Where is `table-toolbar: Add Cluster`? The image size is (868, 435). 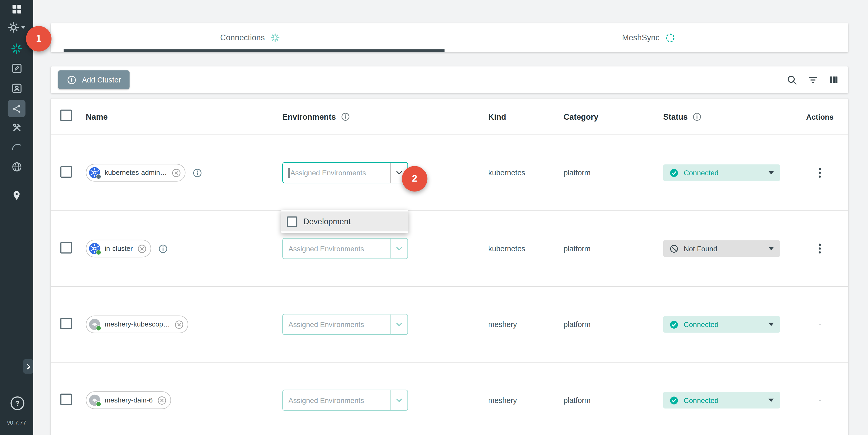
table-toolbar: Add Cluster is located at coordinates (450, 80).